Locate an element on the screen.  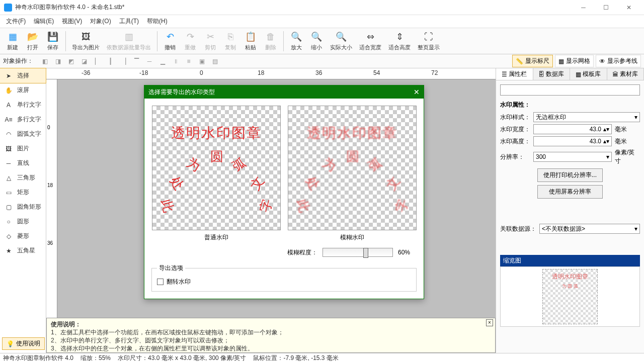
mat-icon: 🏛 is located at coordinates (615, 74).